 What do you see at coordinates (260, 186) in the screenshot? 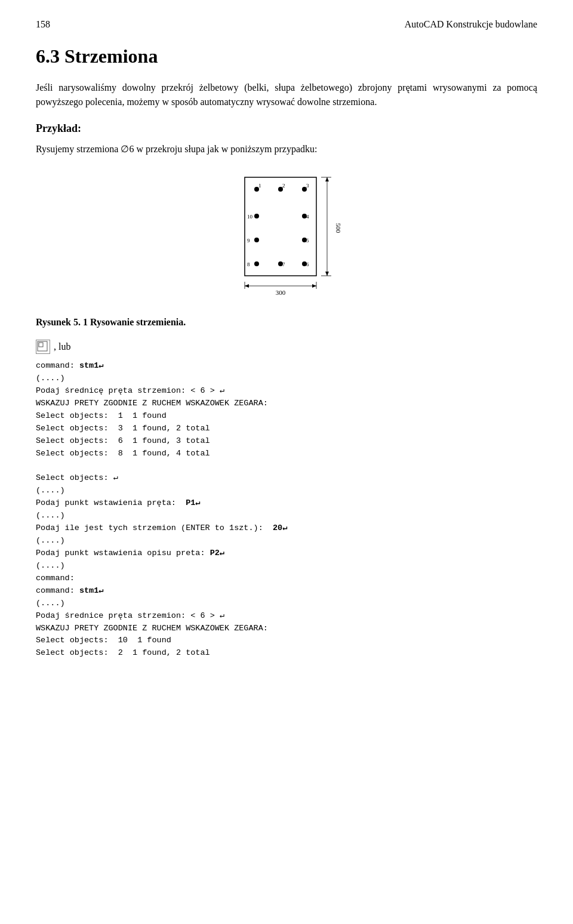
I see `svg-text: 1` at bounding box center [260, 186].